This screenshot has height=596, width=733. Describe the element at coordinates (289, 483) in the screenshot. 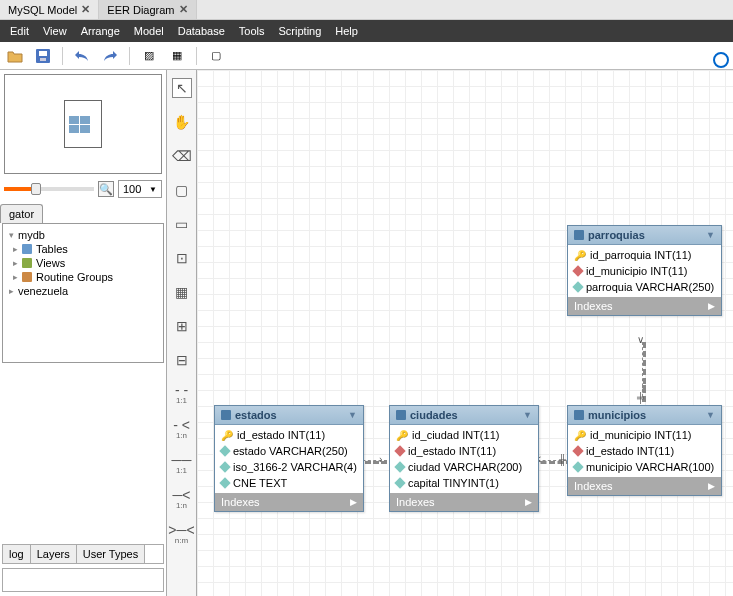

I see `entity-column: CNE TEXT` at that location.